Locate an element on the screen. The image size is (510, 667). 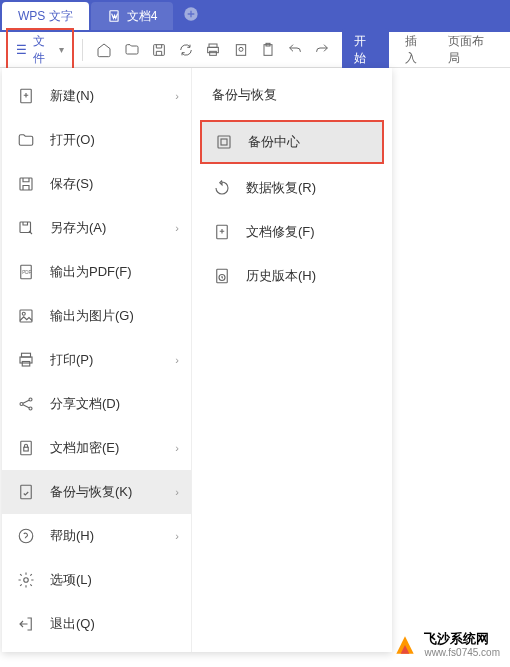
recovery-icon is located at coordinates (222, 188).